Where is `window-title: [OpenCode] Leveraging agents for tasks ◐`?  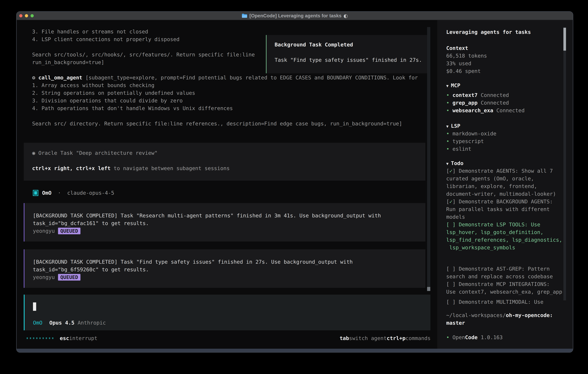 window-title: [OpenCode] Leveraging agents for tasks ◐ is located at coordinates (295, 16).